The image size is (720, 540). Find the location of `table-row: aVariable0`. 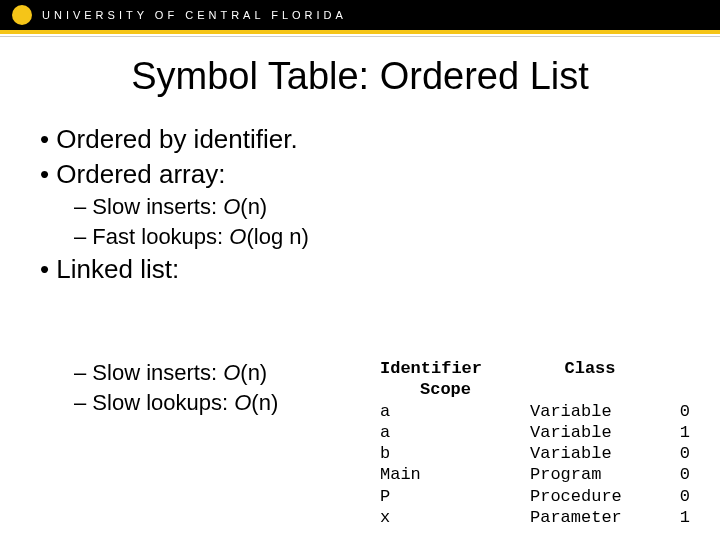

table-row: aVariable0 is located at coordinates (535, 412).